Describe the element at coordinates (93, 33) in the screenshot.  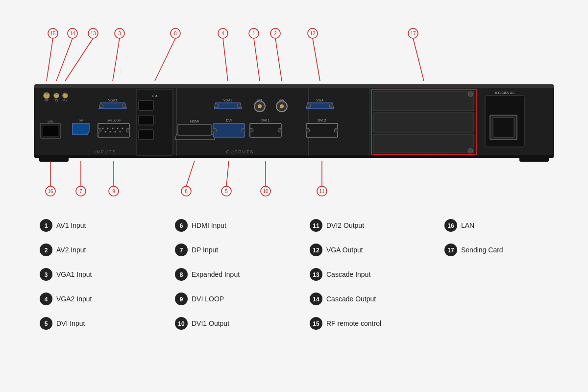
I see `svg-text: 13` at that location.